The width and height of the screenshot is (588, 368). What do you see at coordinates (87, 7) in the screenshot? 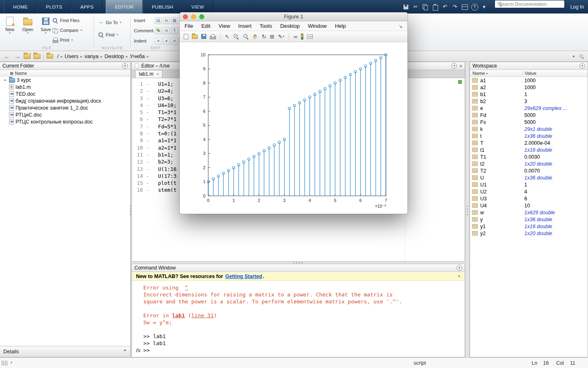
I see `toolstrip-tab-apps: APPS` at bounding box center [87, 7].